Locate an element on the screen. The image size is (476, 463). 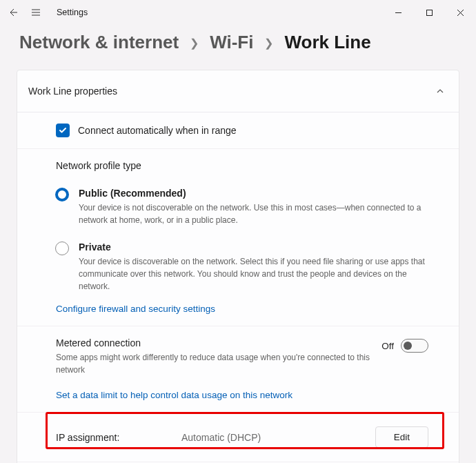
metered-toggle-state: Off is located at coordinates (388, 346).